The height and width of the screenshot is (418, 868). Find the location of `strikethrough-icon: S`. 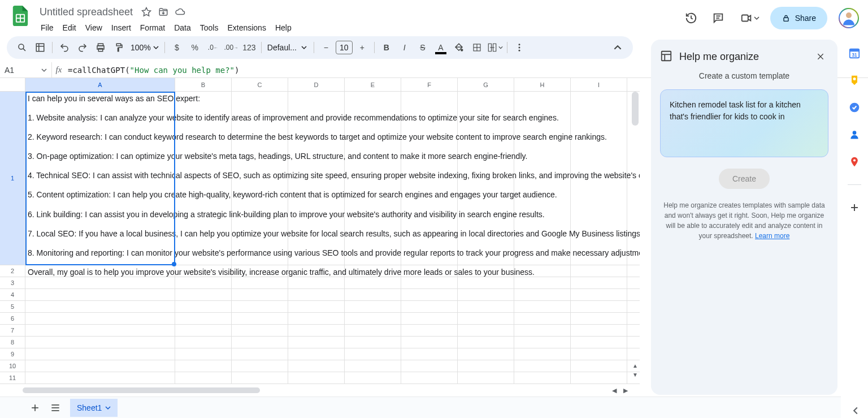

strikethrough-icon: S is located at coordinates (423, 48).